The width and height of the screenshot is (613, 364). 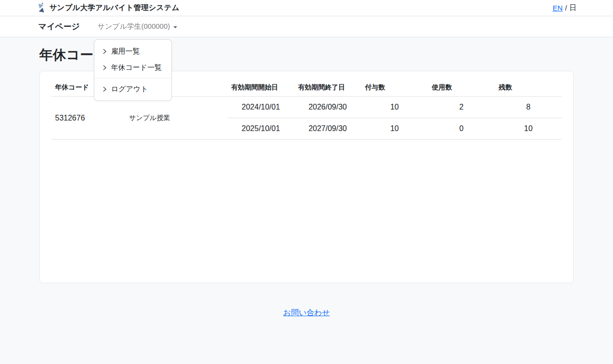 I want to click on lang-en-link: EN, so click(x=557, y=8).